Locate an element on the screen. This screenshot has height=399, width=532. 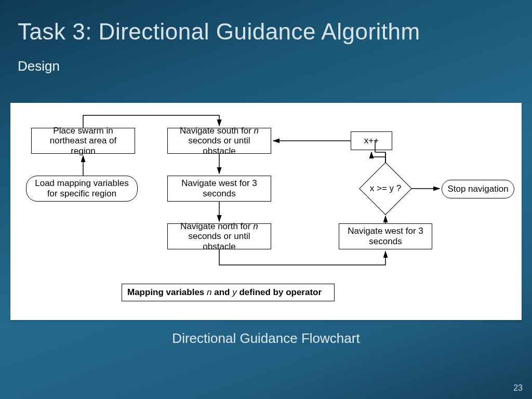
nav-south-post: seconds or until obstacle is located at coordinates (219, 145).